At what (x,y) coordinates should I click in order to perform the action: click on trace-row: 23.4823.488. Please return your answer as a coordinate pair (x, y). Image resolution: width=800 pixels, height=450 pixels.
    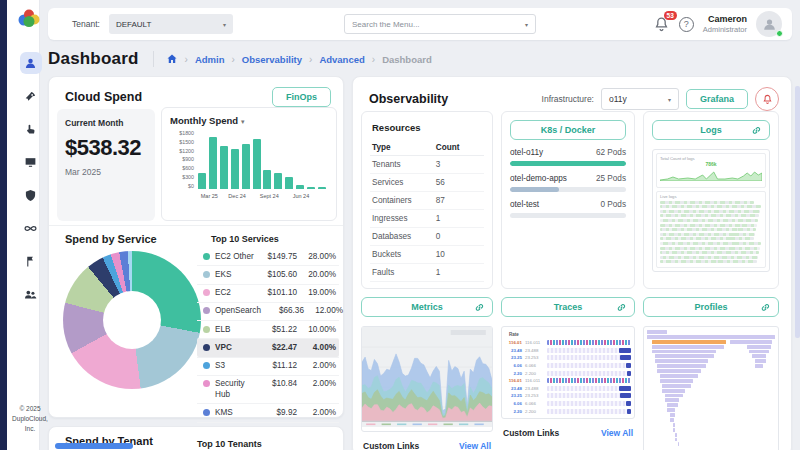
    Looking at the image, I should click on (568, 389).